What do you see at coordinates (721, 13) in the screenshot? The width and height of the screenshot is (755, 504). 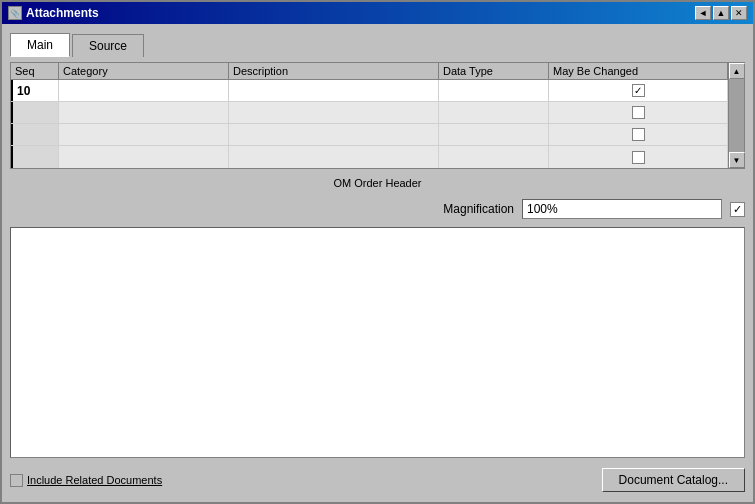 I see `maximize-button: ▲` at bounding box center [721, 13].